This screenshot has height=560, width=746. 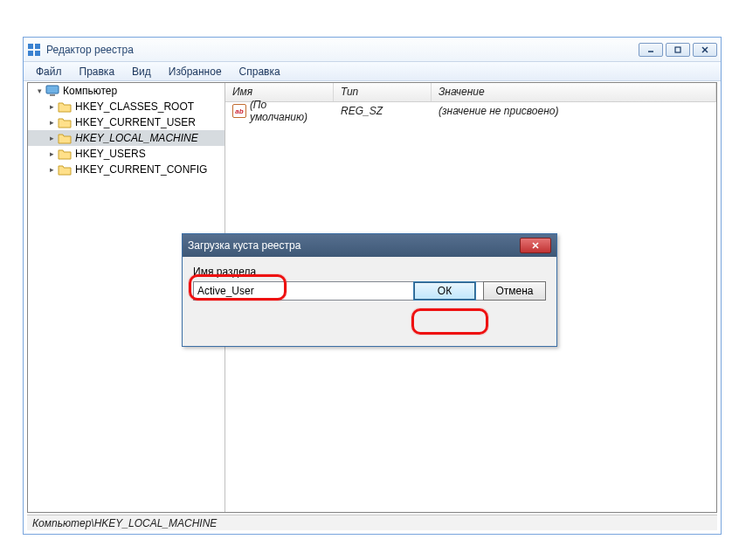 What do you see at coordinates (142, 169) in the screenshot?
I see `tree-item-label: HKEY_CURRENT_CONFIG` at bounding box center [142, 169].